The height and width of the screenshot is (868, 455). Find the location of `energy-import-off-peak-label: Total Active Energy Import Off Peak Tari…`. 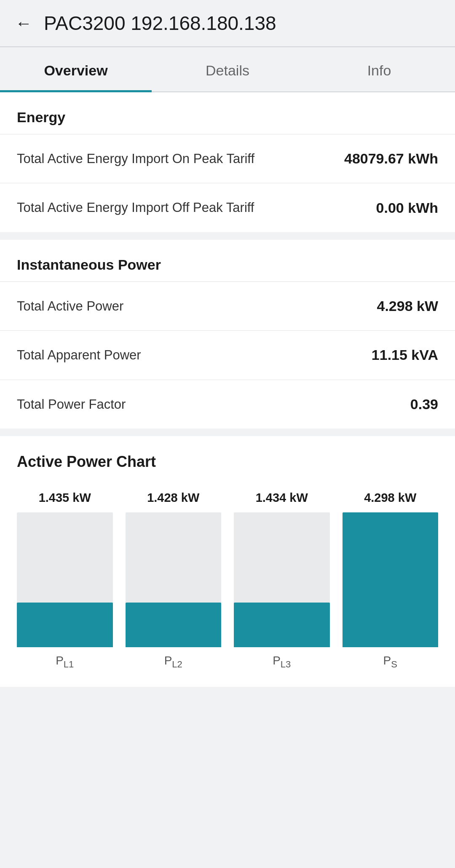

energy-import-off-peak-label: Total Active Energy Import Off Peak Tari… is located at coordinates (143, 207).